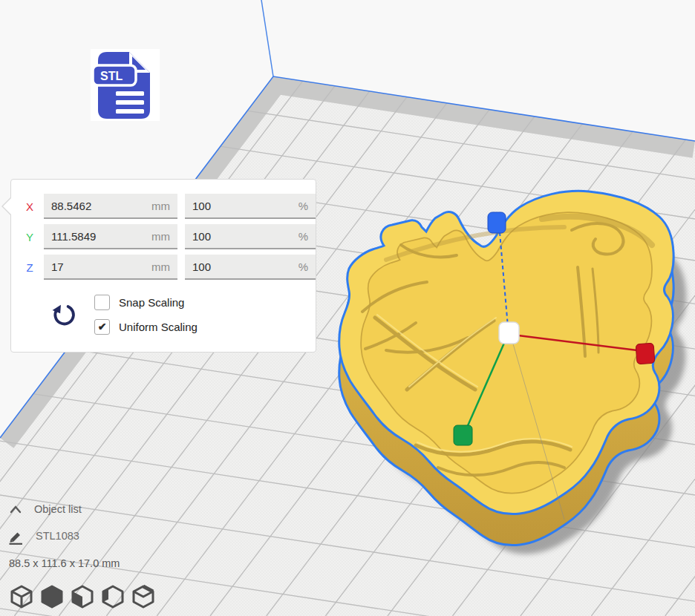 Image resolution: width=695 pixels, height=616 pixels. Describe the element at coordinates (140, 303) in the screenshot. I see `snap-scaling-option: Snap Scaling` at that location.